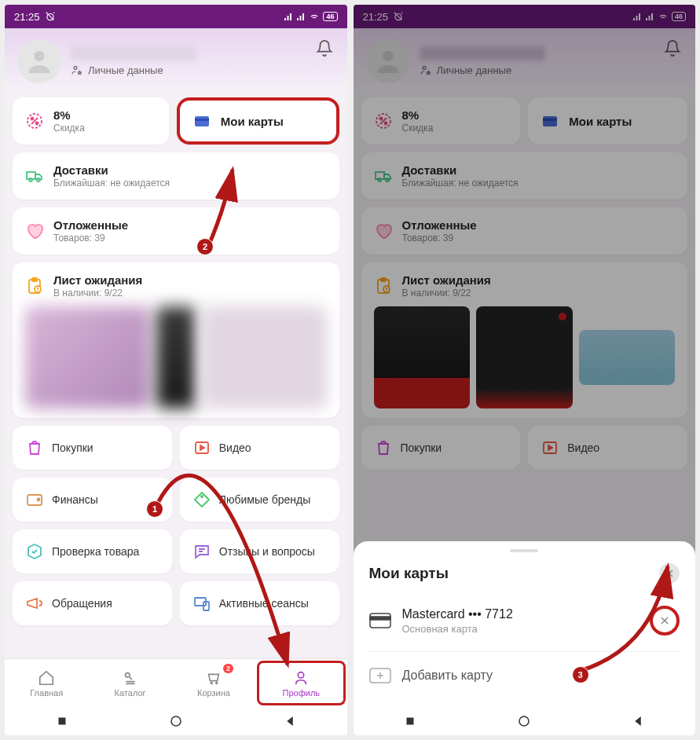 Image resolution: width=700 pixels, height=740 pixels. I want to click on sessions-label: Активные сеансы, so click(264, 603).